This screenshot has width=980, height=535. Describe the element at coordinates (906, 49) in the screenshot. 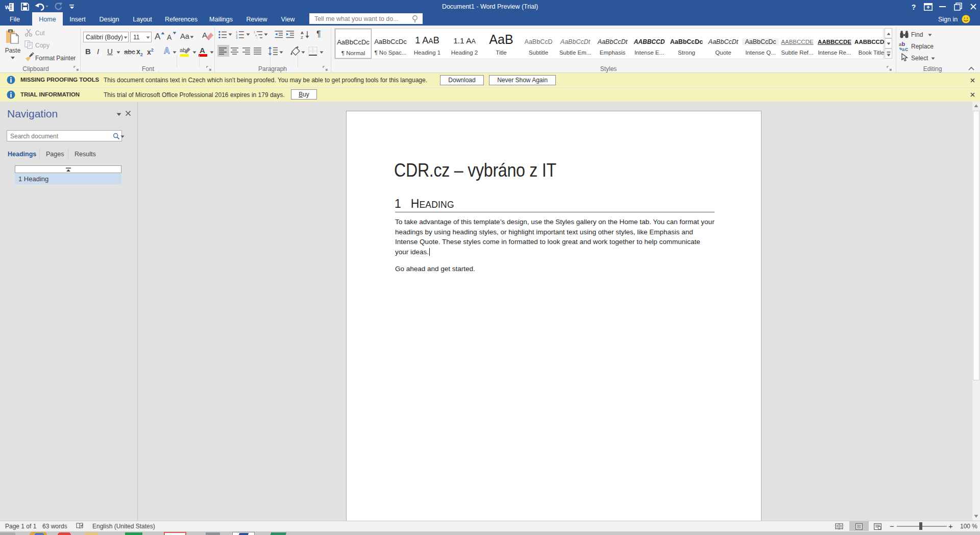

I see `svg-text: c` at that location.